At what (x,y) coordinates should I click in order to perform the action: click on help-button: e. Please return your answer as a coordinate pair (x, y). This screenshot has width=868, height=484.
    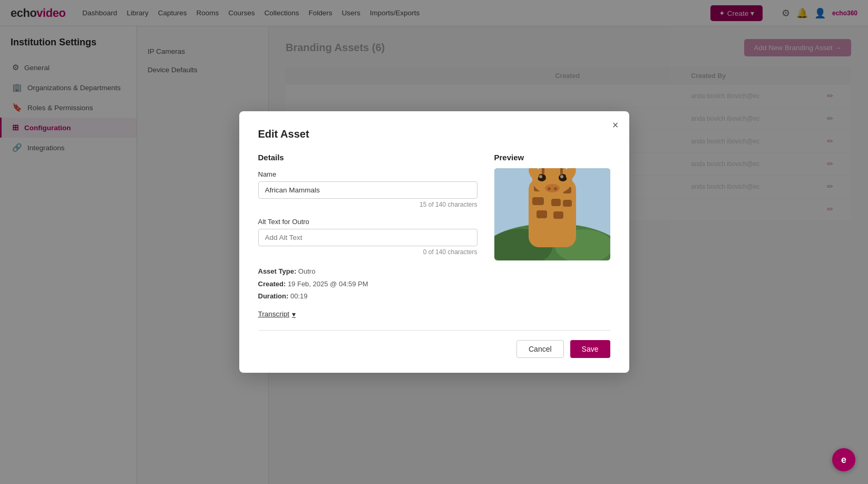
    Looking at the image, I should click on (844, 460).